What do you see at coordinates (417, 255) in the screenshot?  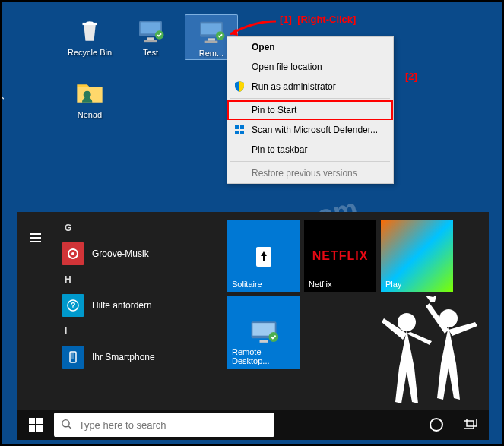 I see `tile-play: Play` at bounding box center [417, 255].